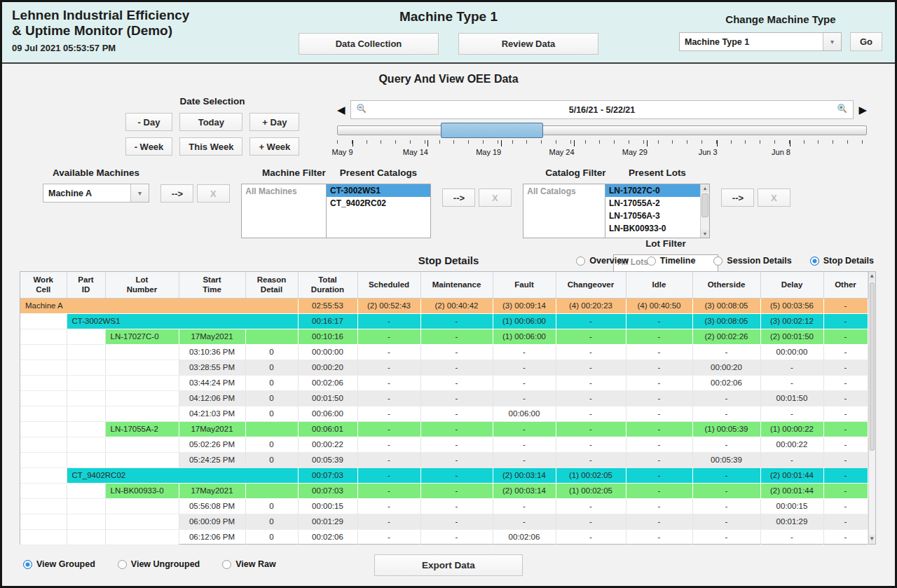 This screenshot has height=588, width=897. Describe the element at coordinates (444, 460) in the screenshot. I see `table-row-detail: 05:24:25 PM000:05:39-----00:05:39--` at that location.